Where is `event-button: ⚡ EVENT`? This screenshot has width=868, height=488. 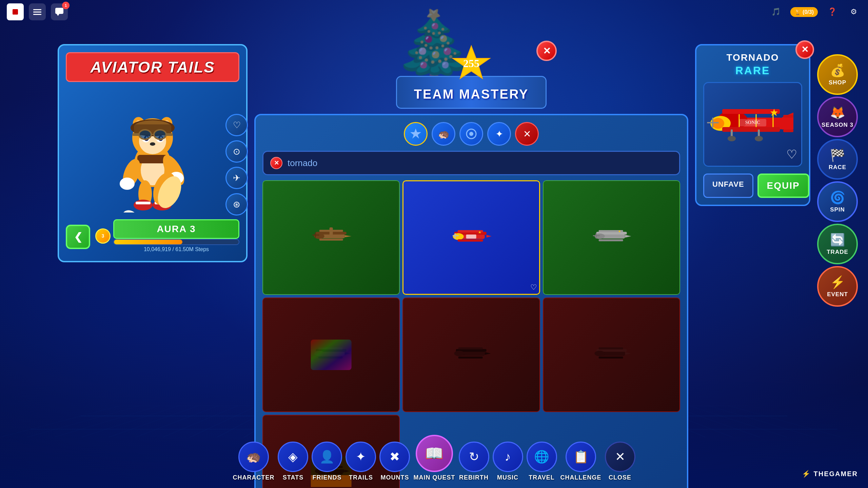
event-button: ⚡ EVENT is located at coordinates (837, 286).